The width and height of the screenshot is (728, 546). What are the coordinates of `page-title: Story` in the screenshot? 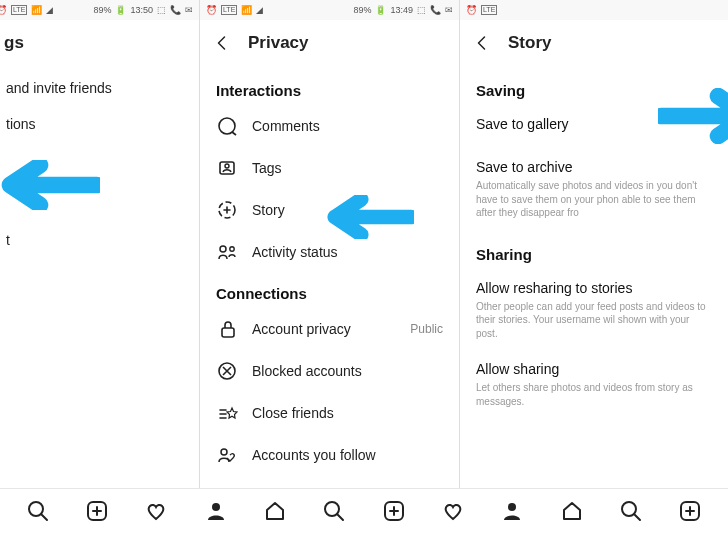 It's located at (530, 43).